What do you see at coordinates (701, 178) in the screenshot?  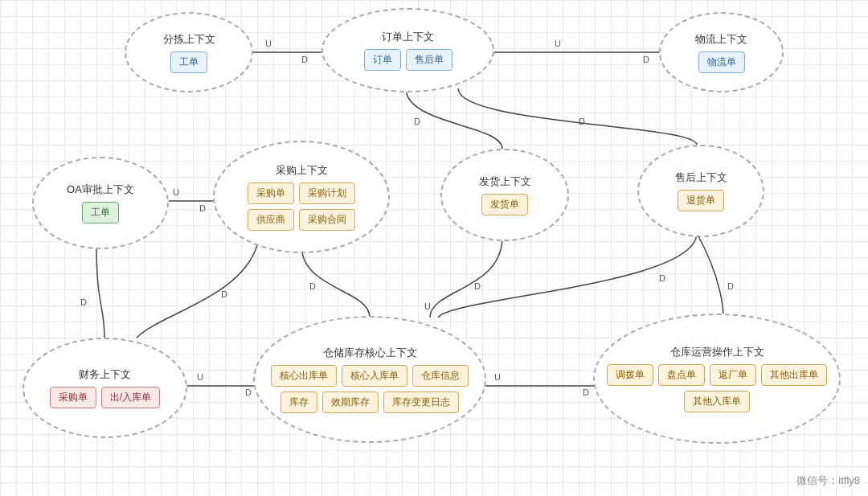 I see `shouhou-label: 售后上下文` at bounding box center [701, 178].